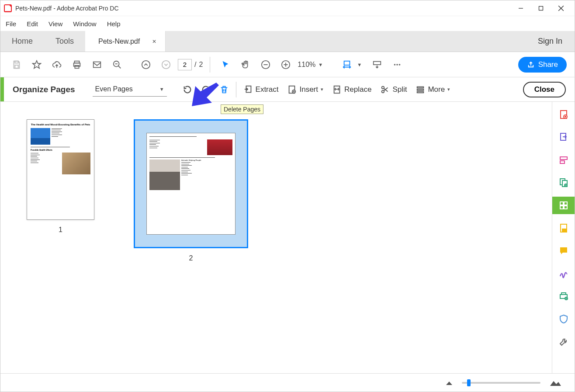  What do you see at coordinates (564, 319) in the screenshot?
I see `protect-icon` at bounding box center [564, 319].